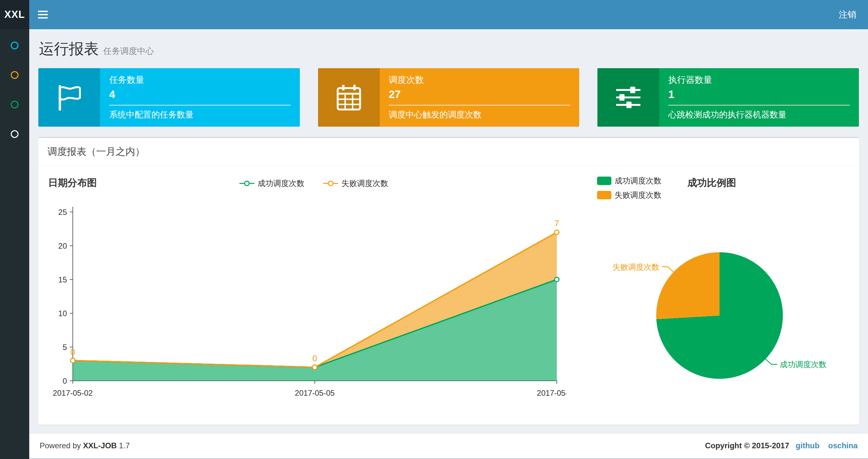 This screenshot has width=868, height=459. What do you see at coordinates (747, 446) in the screenshot?
I see `copyright-text: Copyright © 2015-2017` at bounding box center [747, 446].